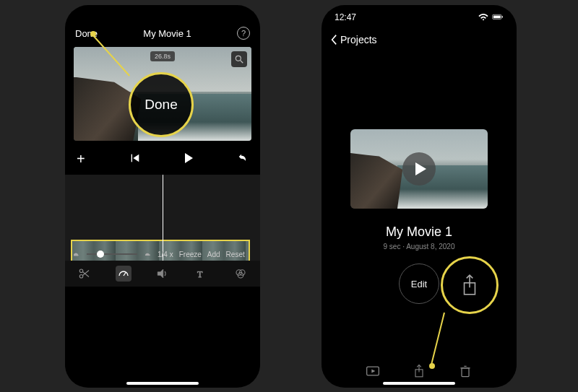 The width and height of the screenshot is (578, 392). Describe the element at coordinates (470, 285) in the screenshot. I see `share-callout` at that location.